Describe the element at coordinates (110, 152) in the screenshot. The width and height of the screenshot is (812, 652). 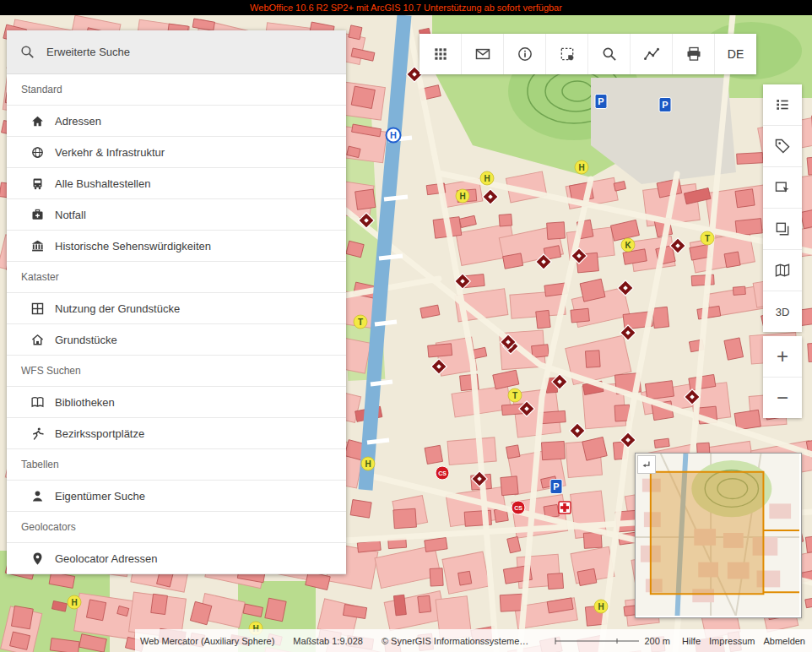
I see `item-label: Verkehr & Infrastruktur` at that location.